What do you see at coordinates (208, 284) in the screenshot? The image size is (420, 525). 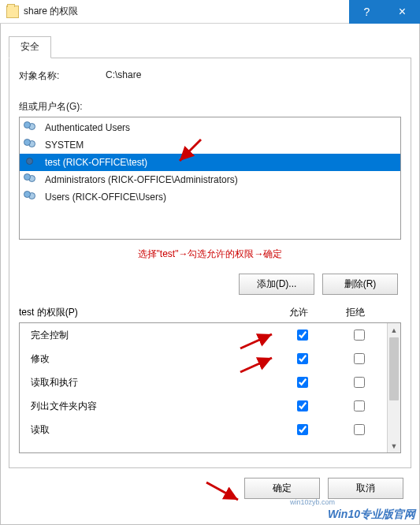 I see `group-buttons: 添加(D)... 删除(R)` at bounding box center [208, 284].